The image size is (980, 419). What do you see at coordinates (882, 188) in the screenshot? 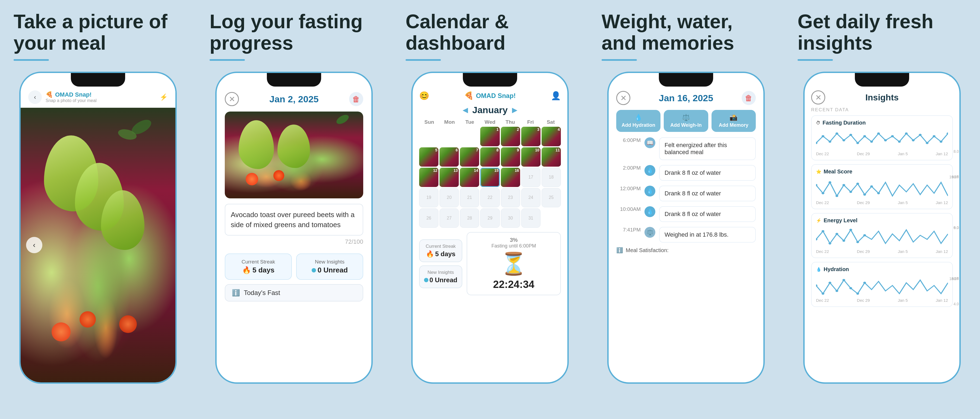
I see `meal-score-svg` at bounding box center [882, 188].